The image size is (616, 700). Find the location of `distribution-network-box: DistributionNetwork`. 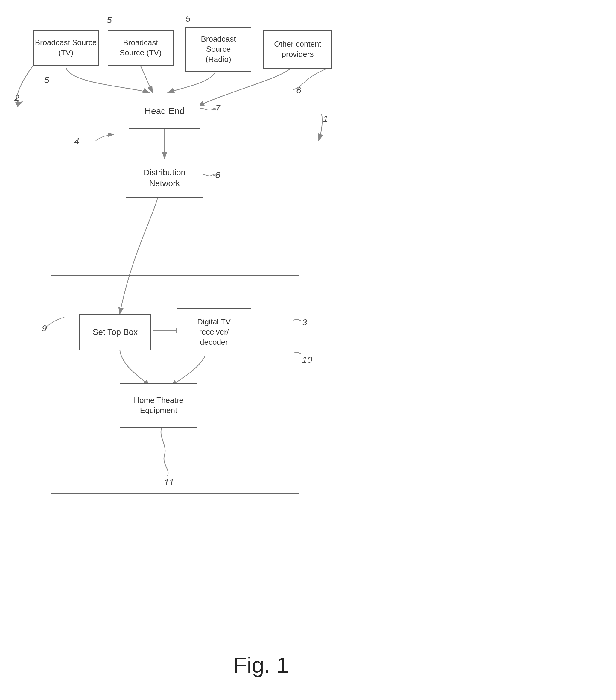

distribution-network-box: DistributionNetwork is located at coordinates (164, 178).